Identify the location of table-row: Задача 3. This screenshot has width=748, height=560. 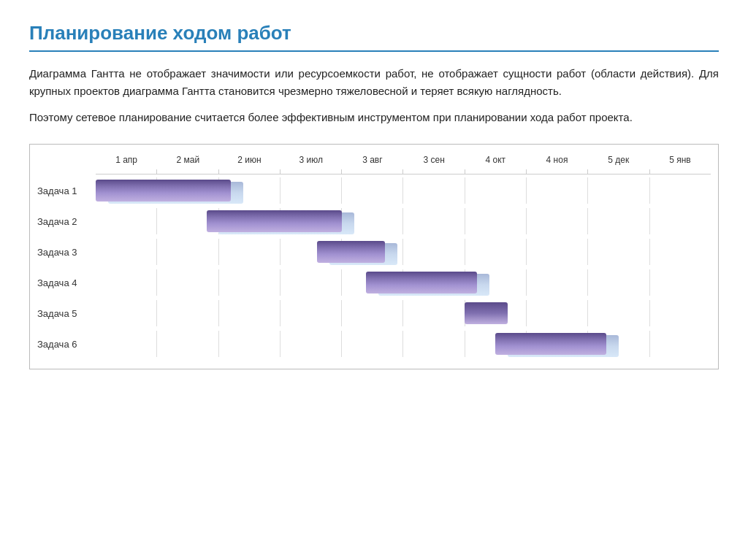
(374, 252).